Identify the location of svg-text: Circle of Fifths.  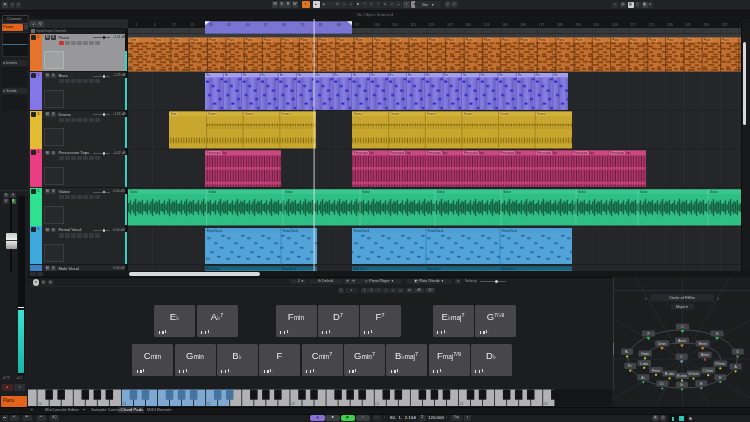
(682, 298).